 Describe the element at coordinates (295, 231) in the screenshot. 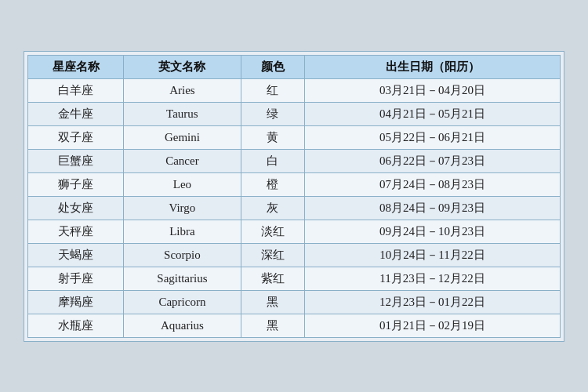

I see `table-row: 天秤座Libra淡红09月24日－10月23日` at that location.